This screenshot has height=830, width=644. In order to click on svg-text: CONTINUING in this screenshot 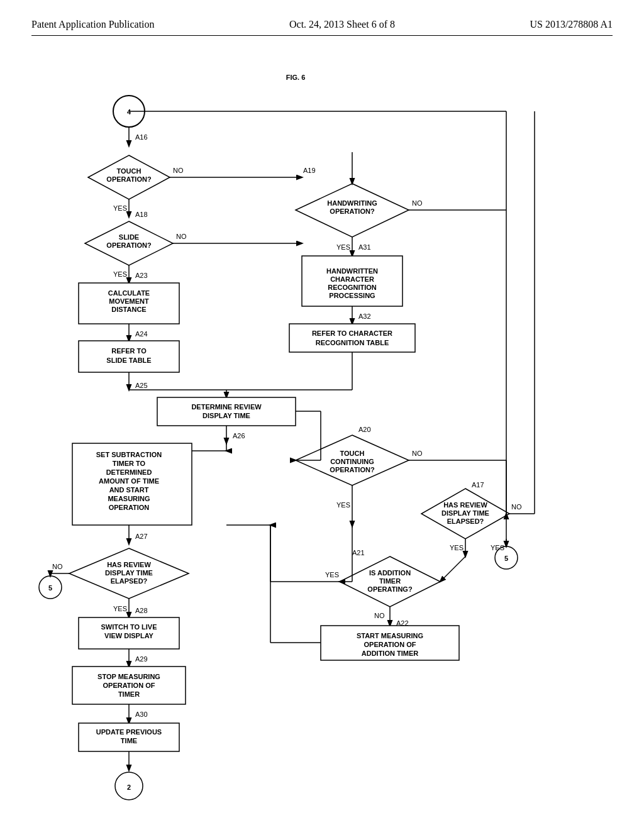, I will do `click(352, 462)`.